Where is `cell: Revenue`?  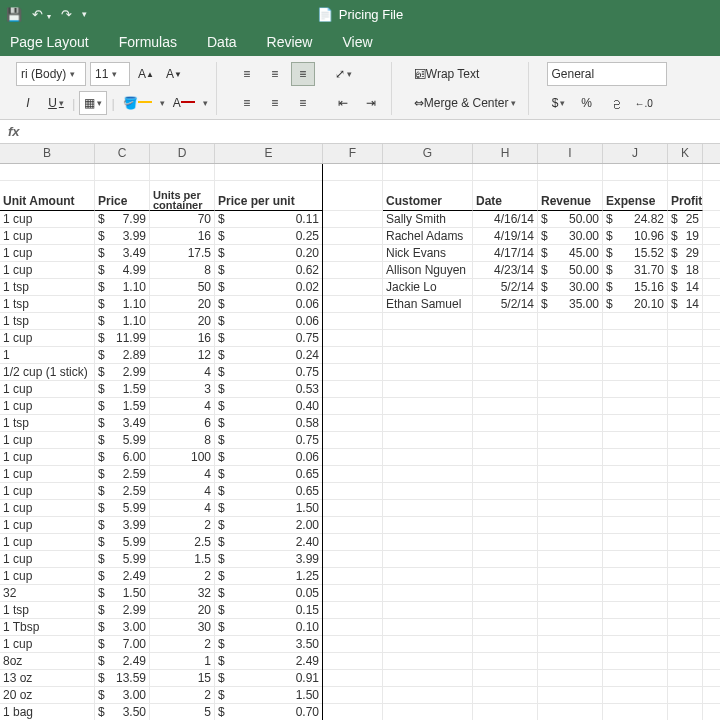
cell: Revenue is located at coordinates (570, 196).